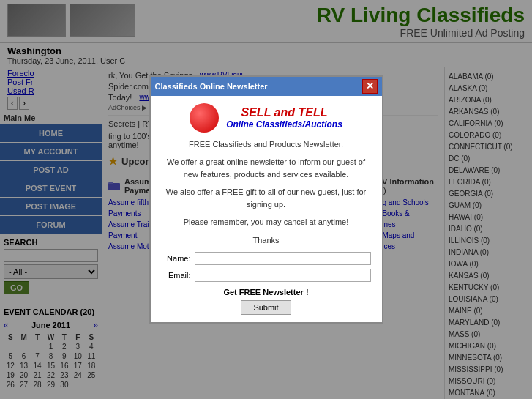 The image size is (532, 399). I want to click on get-newsletter-label: Get FREE Newsletter !, so click(266, 292).